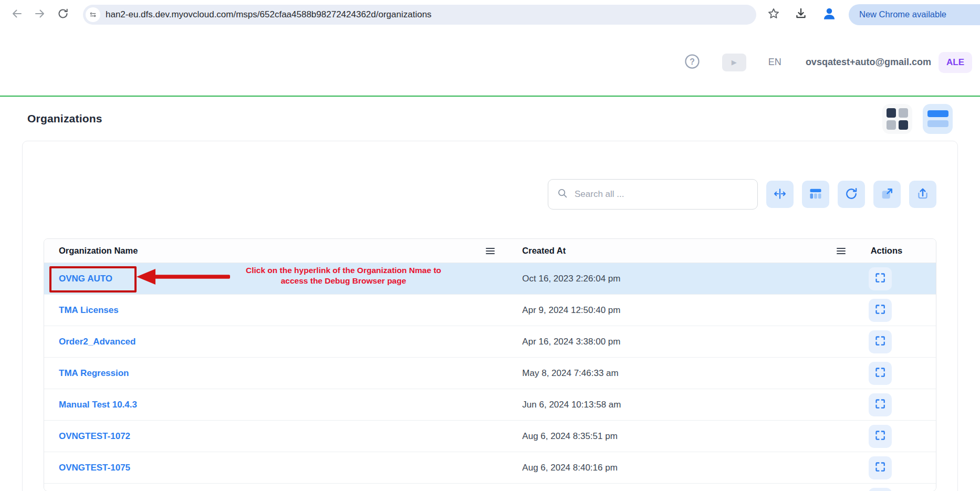  What do you see at coordinates (829, 15) in the screenshot?
I see `profile-button` at bounding box center [829, 15].